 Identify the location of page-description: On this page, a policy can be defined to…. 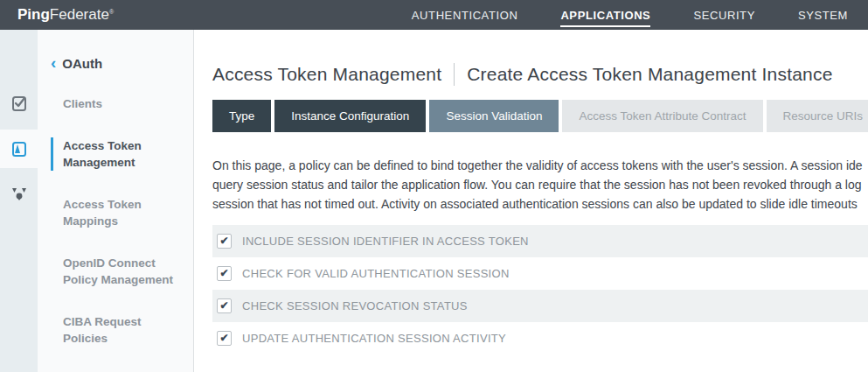
(540, 185).